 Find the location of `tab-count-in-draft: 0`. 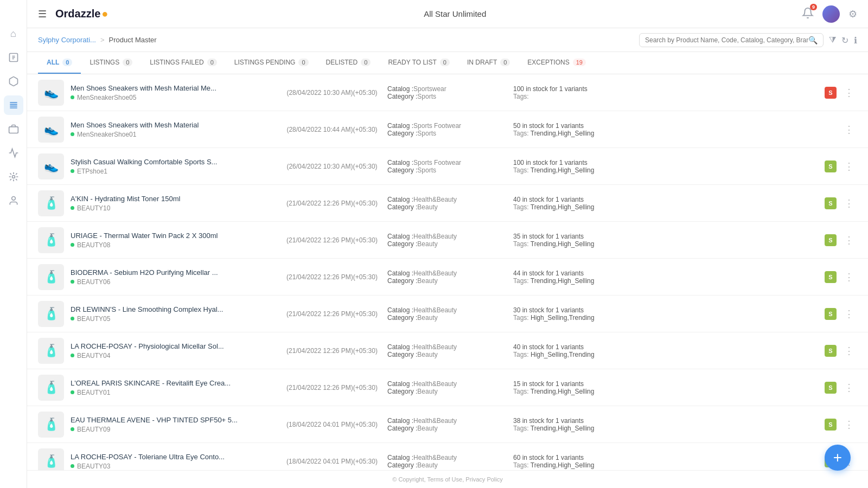

tab-count-in-draft: 0 is located at coordinates (505, 62).